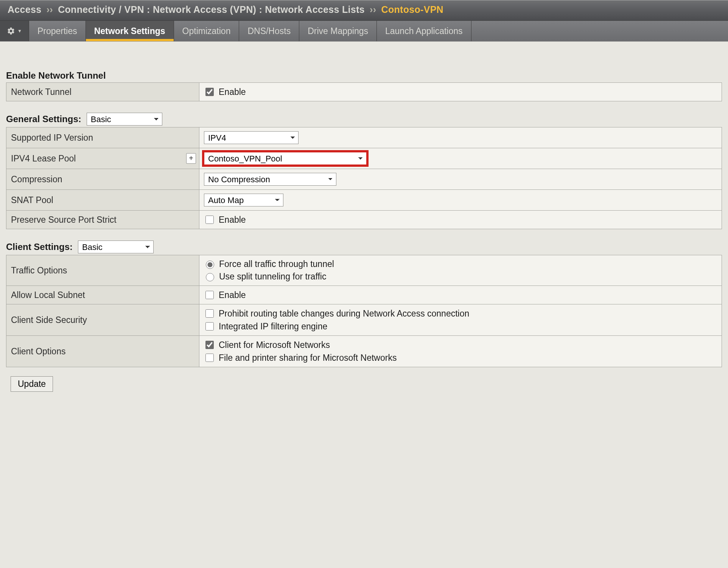 Image resolution: width=728 pixels, height=568 pixels. I want to click on tab-dns-hosts: DNS/Hosts, so click(269, 31).